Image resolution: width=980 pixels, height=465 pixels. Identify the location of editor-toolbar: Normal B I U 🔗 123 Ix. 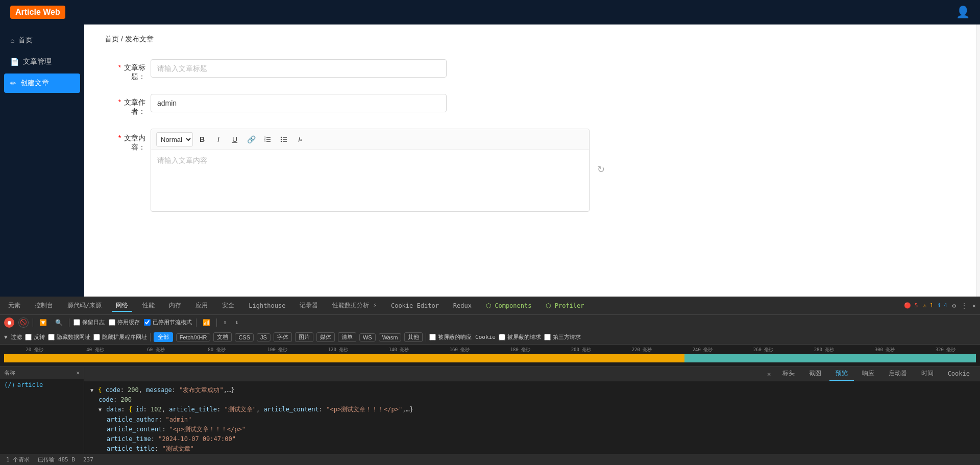
(370, 140).